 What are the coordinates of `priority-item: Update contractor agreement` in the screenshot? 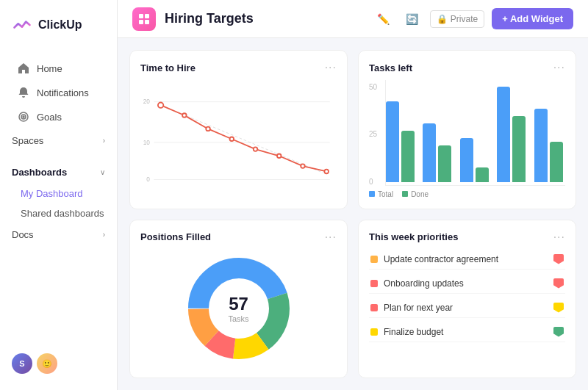 It's located at (467, 260).